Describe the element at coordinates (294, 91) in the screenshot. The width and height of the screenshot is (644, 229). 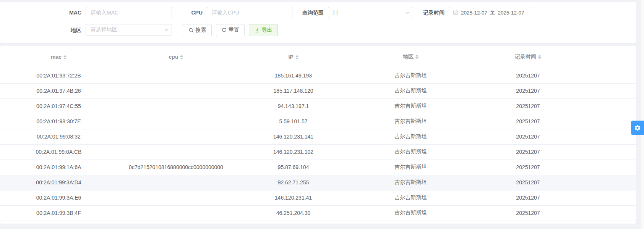
I see `cell-ip: 185.117.148.120` at that location.